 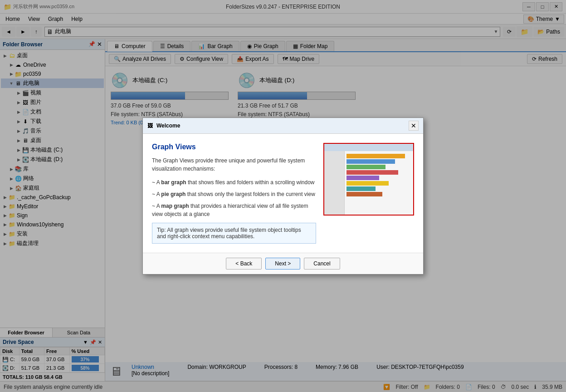 What do you see at coordinates (150, 126) in the screenshot?
I see `modal-icon: 🖼` at bounding box center [150, 126].